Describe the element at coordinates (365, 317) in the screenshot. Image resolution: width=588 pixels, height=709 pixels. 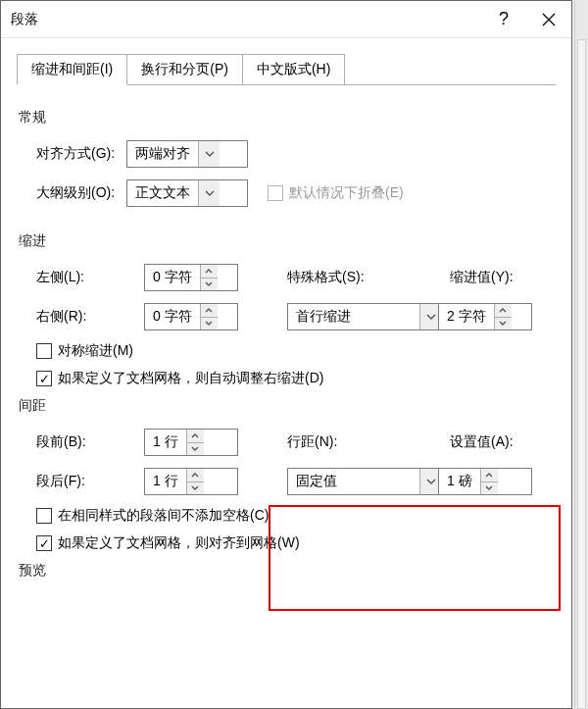
I see `special-select: 首行缩进` at that location.